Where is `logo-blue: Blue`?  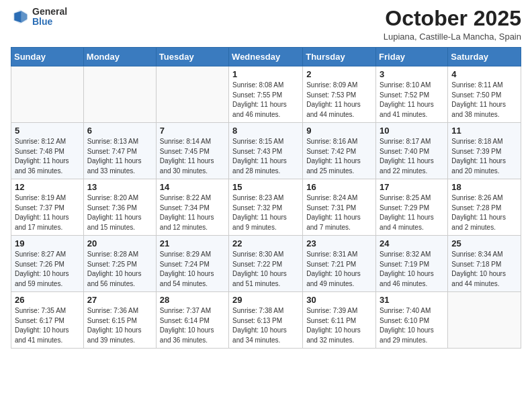
logo-blue: Blue is located at coordinates (42, 21).